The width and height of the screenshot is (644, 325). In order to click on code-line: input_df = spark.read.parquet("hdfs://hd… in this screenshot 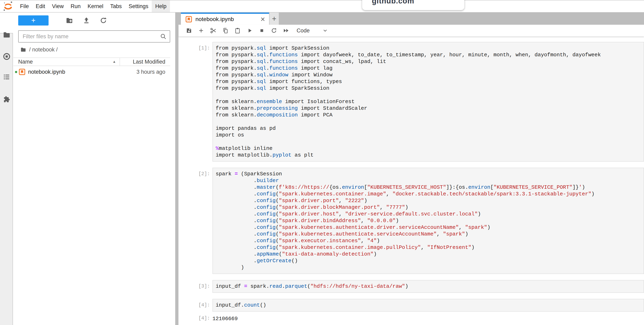, I will do `click(430, 286)`.